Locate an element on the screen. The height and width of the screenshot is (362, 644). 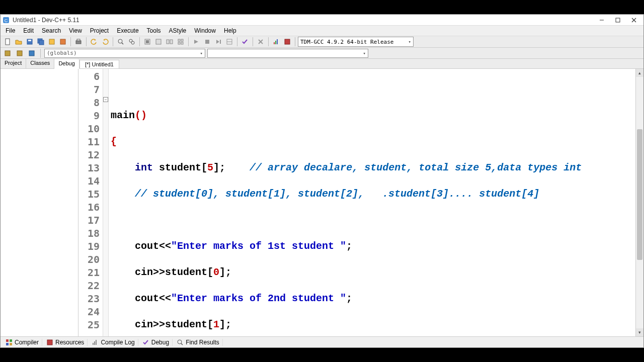
find-icon is located at coordinates (180, 342).